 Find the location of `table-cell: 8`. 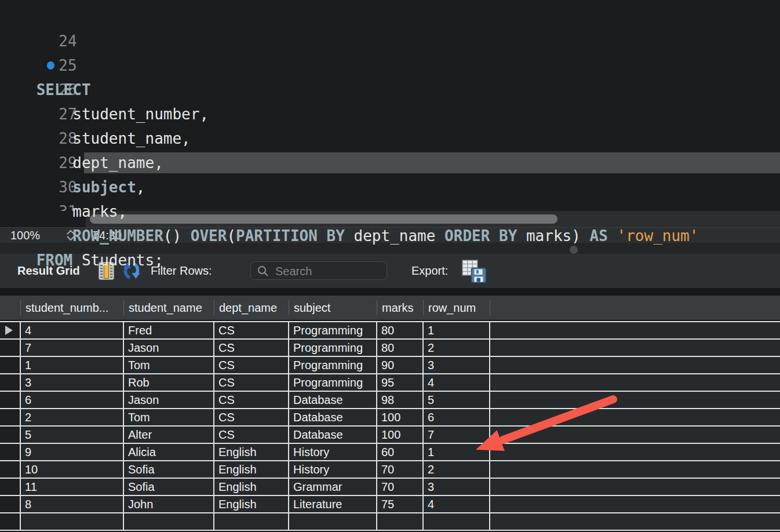

table-cell: 8 is located at coordinates (72, 504).